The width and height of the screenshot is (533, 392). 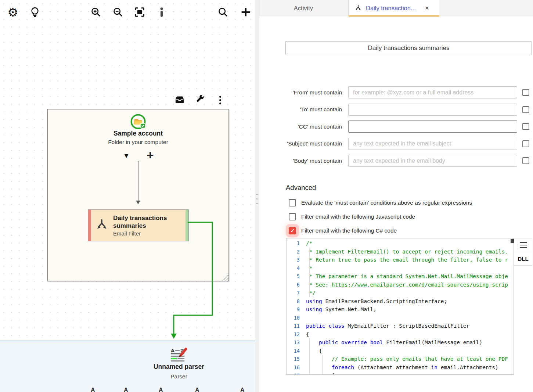 What do you see at coordinates (433, 144) in the screenshot?
I see `subject-input` at bounding box center [433, 144].